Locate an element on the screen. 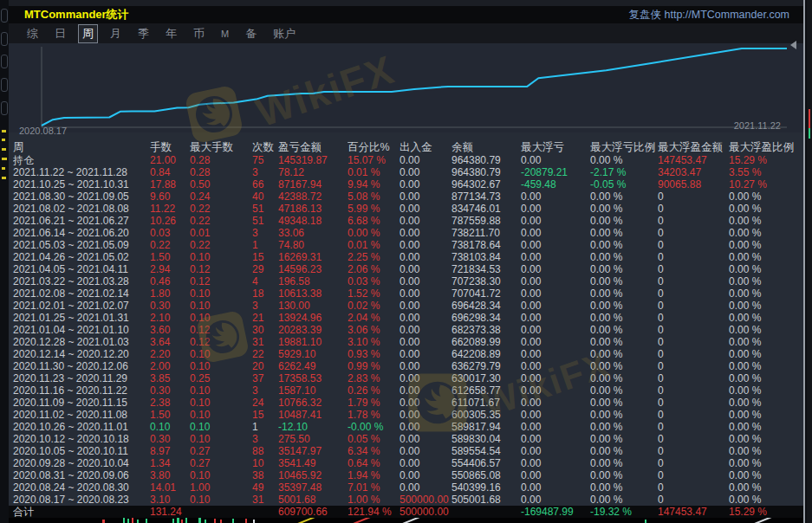 The width and height of the screenshot is (812, 523). menu-item-备: 备 is located at coordinates (251, 34).